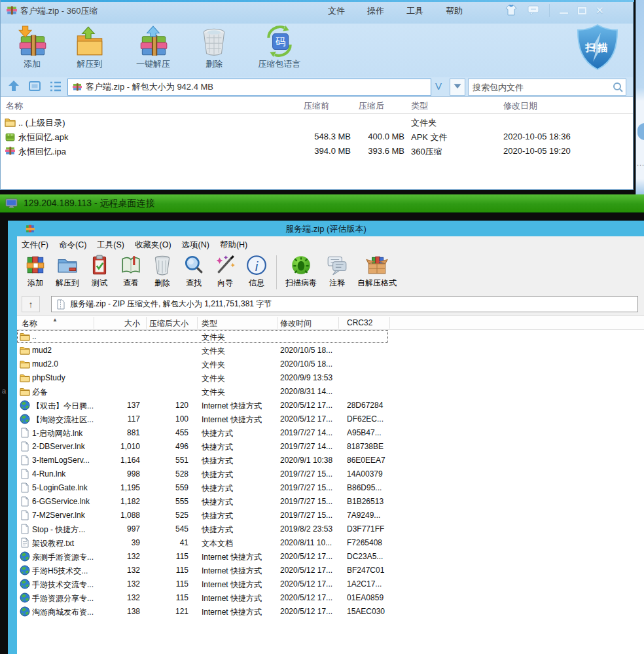 The height and width of the screenshot is (654, 644). I want to click on toolbar-archive-language-button: 码压缩包语言, so click(279, 47).